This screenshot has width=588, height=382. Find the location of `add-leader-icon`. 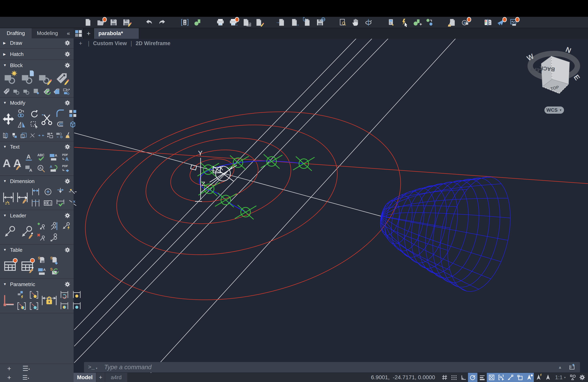

add-leader-icon is located at coordinates (42, 226).